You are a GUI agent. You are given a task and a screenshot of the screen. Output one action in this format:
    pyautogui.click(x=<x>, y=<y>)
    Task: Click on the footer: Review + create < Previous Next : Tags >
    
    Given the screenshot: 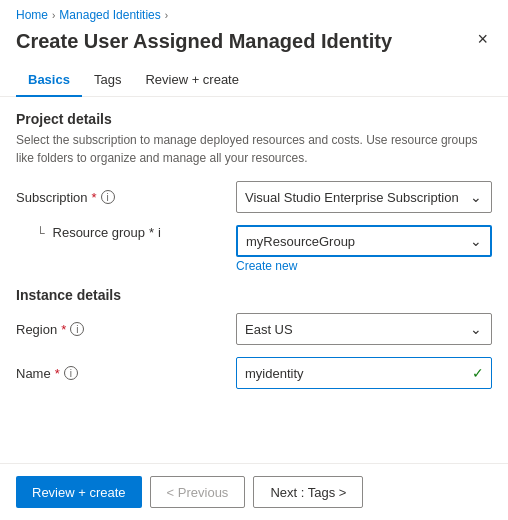 What is the action you would take?
    pyautogui.click(x=254, y=492)
    